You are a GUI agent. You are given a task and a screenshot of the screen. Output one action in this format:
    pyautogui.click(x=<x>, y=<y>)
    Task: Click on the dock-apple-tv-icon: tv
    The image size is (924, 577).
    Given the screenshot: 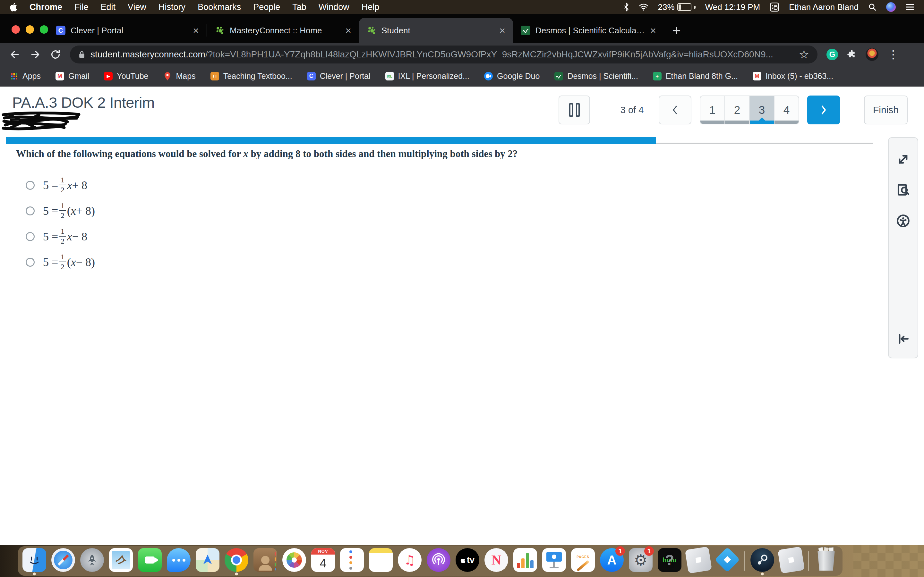 What is the action you would take?
    pyautogui.click(x=467, y=561)
    